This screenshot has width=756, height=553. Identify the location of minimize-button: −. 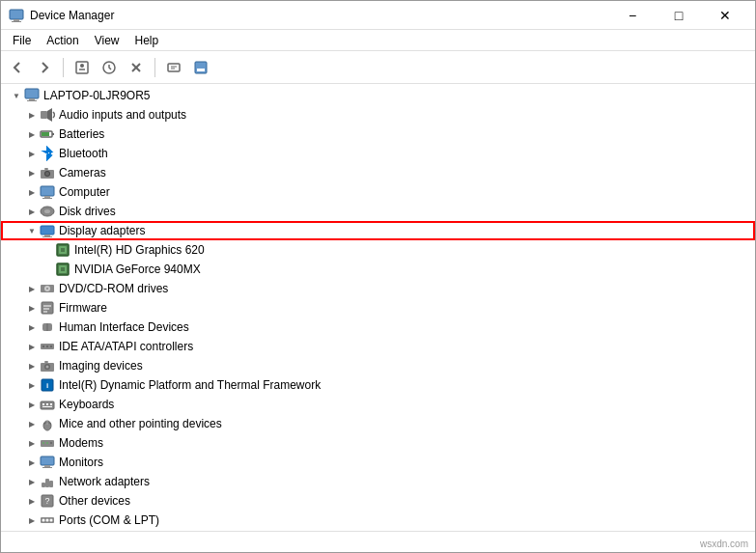
(632, 15).